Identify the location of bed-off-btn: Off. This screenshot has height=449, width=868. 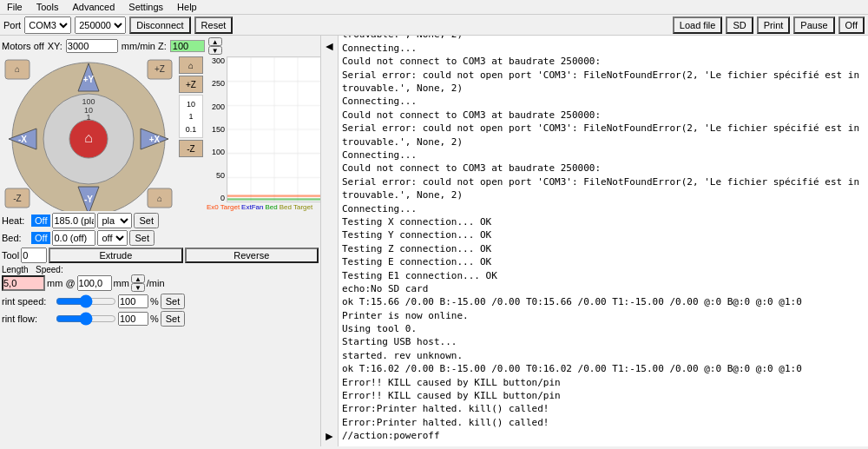
(41, 238).